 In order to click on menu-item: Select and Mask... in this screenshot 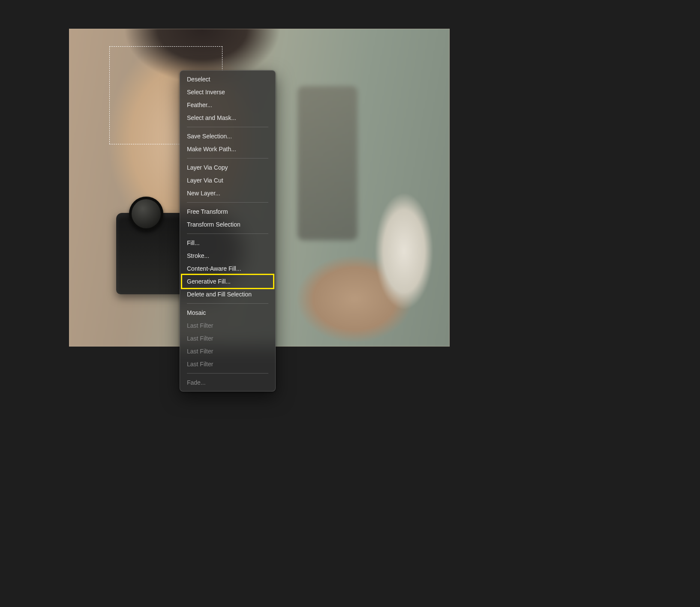, I will do `click(228, 118)`.